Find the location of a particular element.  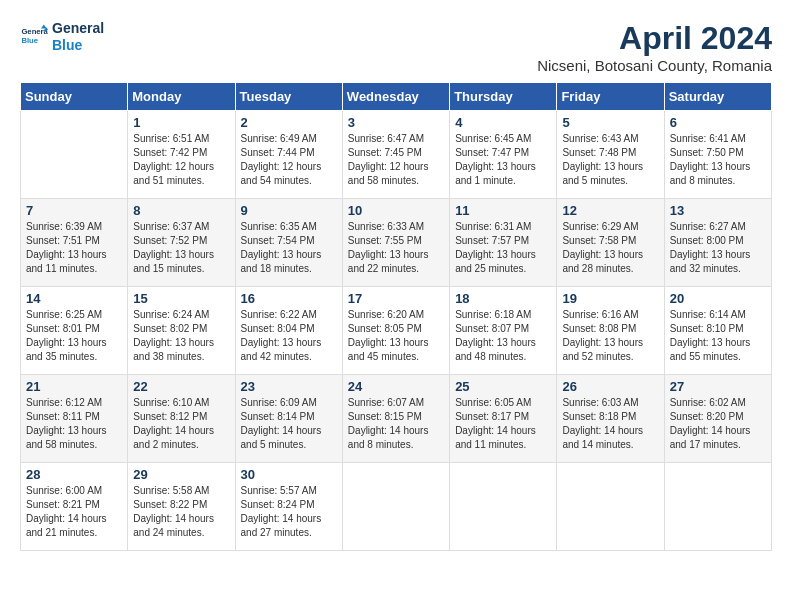

day-info: Sunrise: 6:43 AM Sunset: 7:48 PM Dayligh… is located at coordinates (610, 160).